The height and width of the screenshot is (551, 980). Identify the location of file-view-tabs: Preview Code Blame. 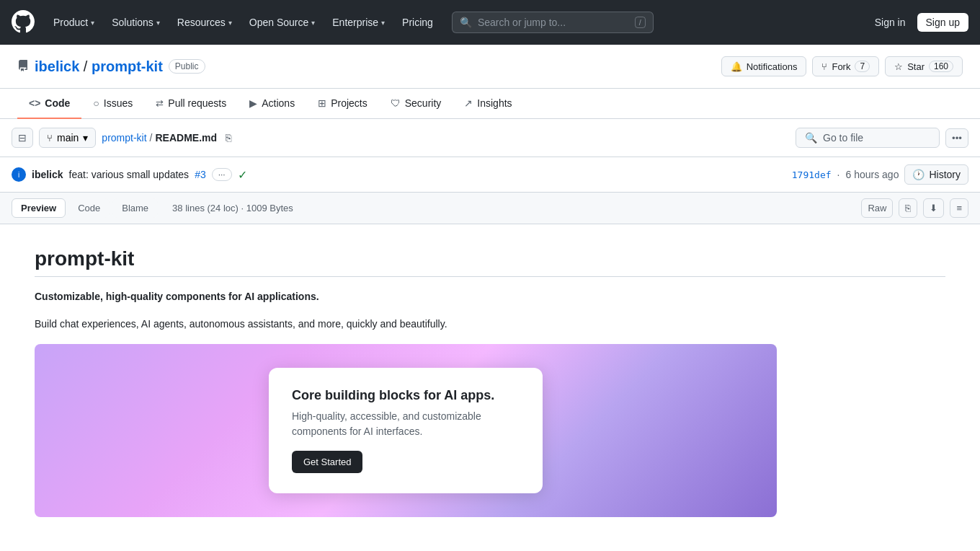
(85, 208).